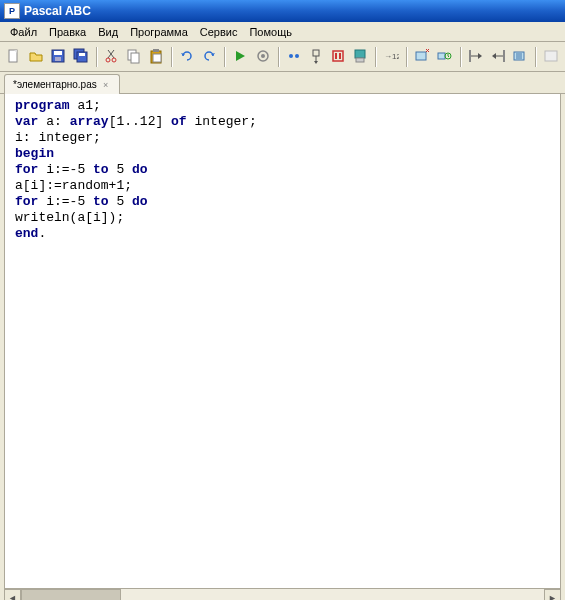 This screenshot has height=600, width=565. I want to click on blank-button, so click(551, 57).